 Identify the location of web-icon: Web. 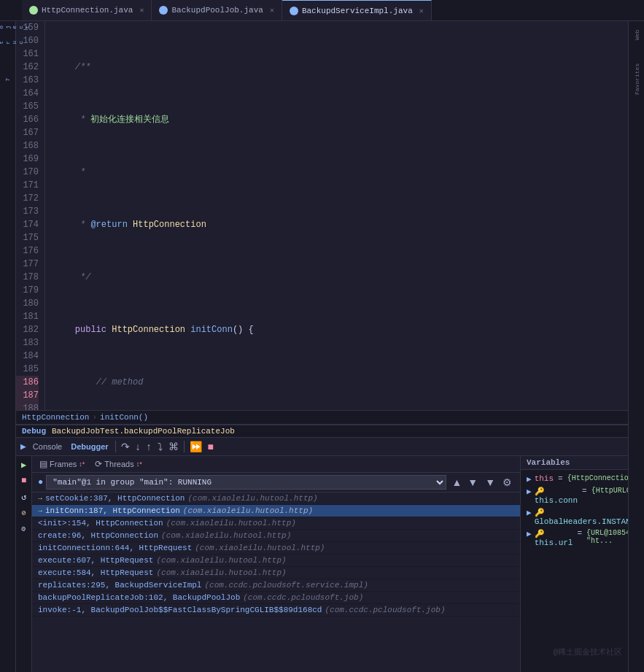
(637, 35).